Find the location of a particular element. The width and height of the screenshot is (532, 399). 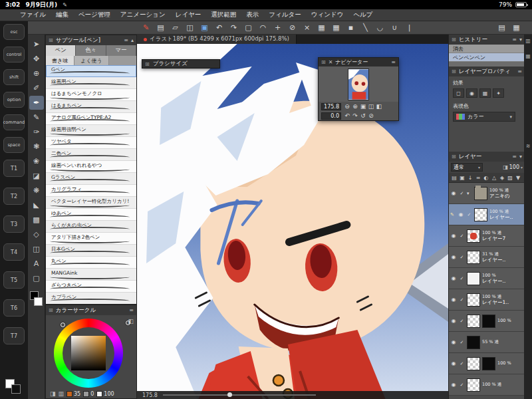

rotate-right-icon: ↷ is located at coordinates (355, 116).